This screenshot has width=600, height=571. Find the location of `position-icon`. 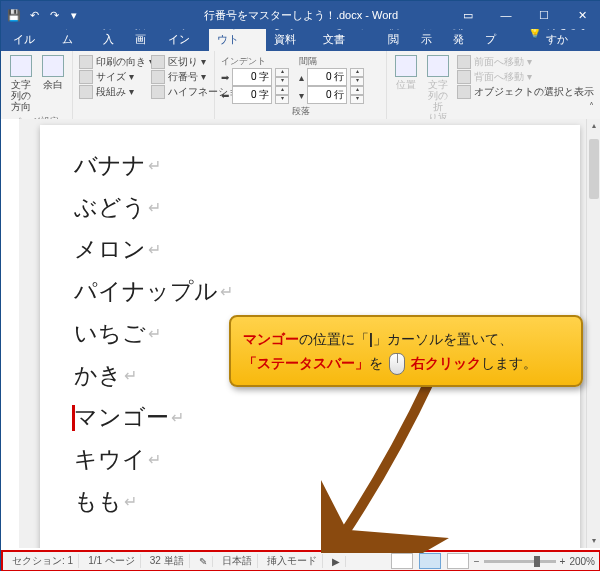

position-icon is located at coordinates (406, 66).